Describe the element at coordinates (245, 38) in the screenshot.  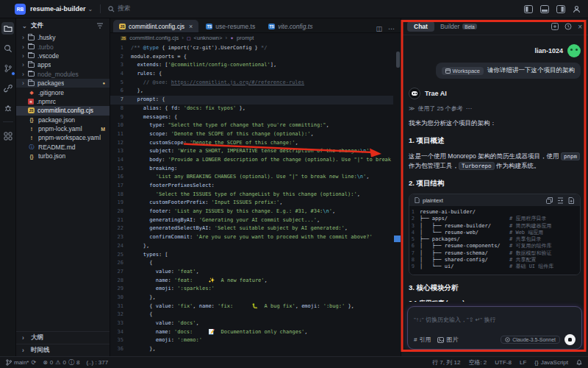
I see `breadcrumb-property: prompt` at that location.